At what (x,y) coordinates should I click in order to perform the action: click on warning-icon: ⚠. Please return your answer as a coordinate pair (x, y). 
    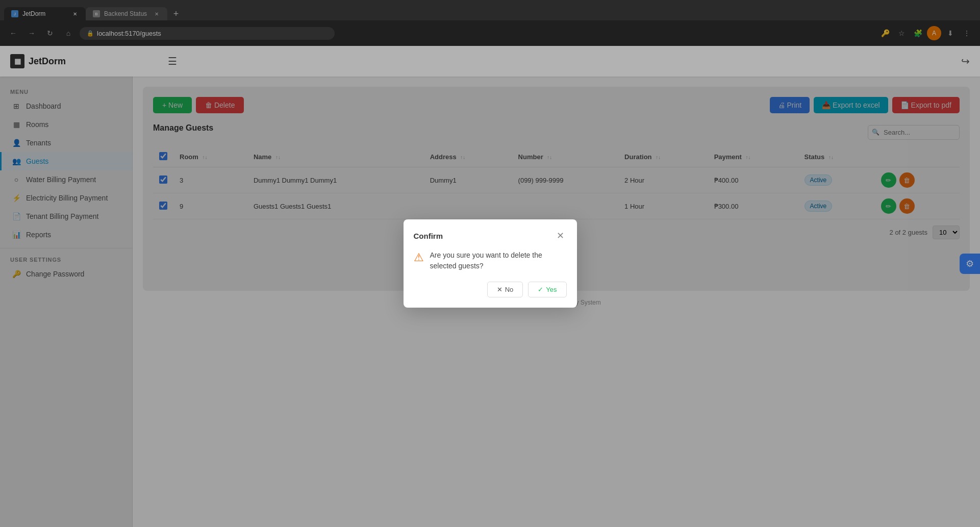
    Looking at the image, I should click on (419, 258).